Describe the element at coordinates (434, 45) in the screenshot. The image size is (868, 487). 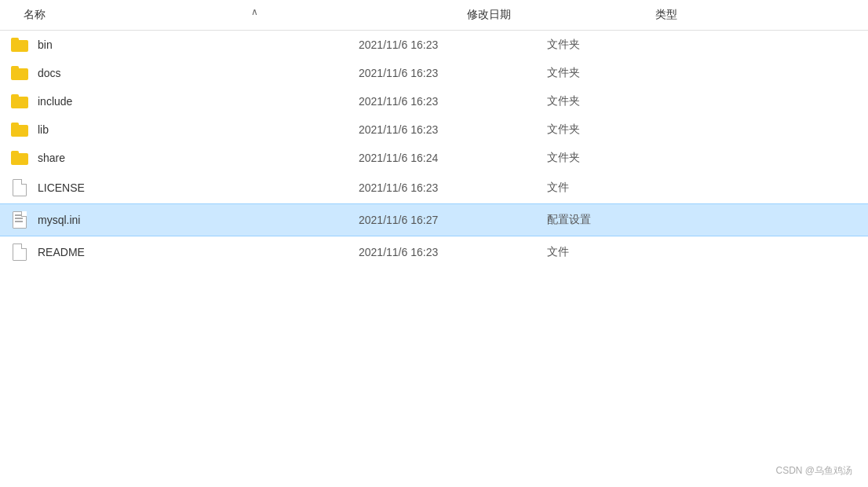
I see `list-item: bin2021/11/6 16:23文件夹` at that location.